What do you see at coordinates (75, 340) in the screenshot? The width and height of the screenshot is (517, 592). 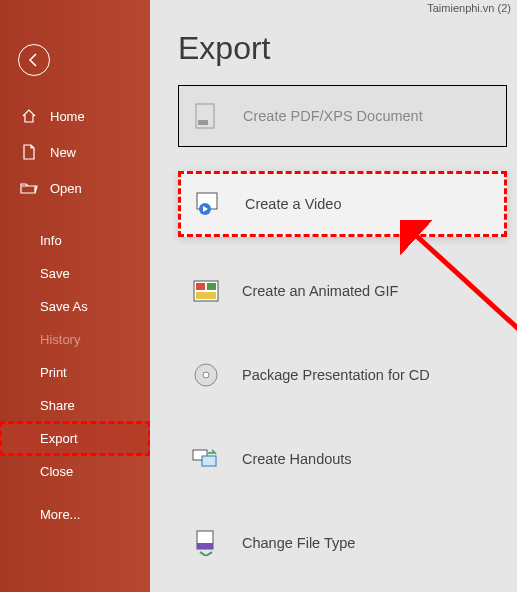 I see `sidebar-item-history: History` at bounding box center [75, 340].